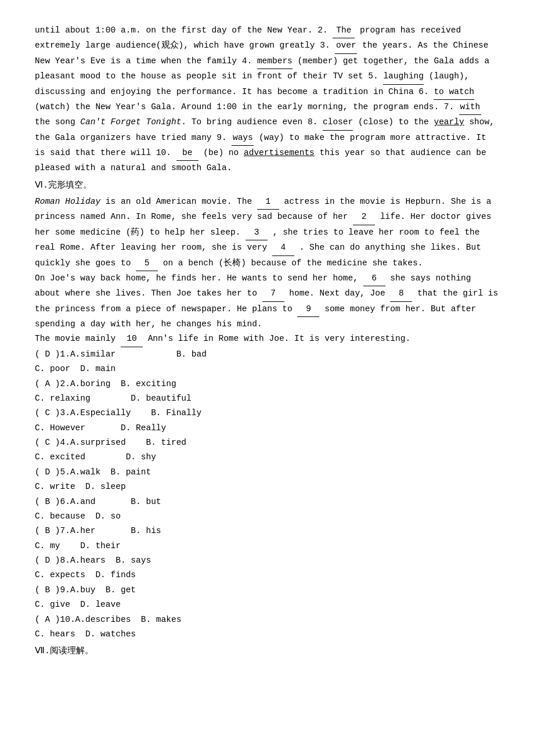 The height and width of the screenshot is (756, 534). I want to click on mcq-item-8: ( D )8.A.hears B. says C. expects D. fin…, so click(267, 568).